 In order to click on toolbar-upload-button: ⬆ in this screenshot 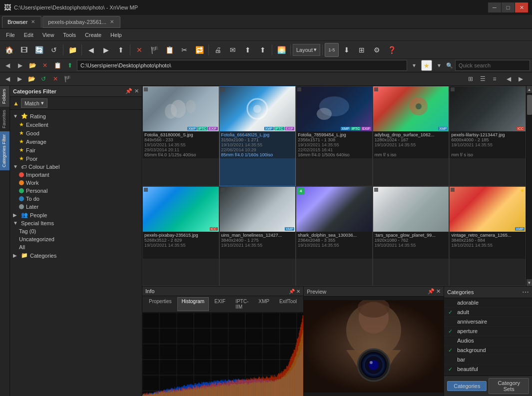, I will do `click(263, 50)`.